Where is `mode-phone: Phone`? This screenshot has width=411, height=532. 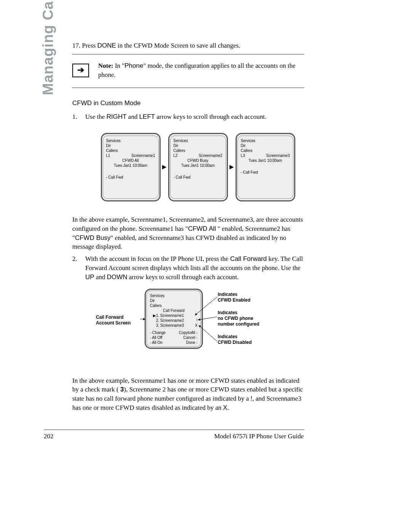 mode-phone: Phone is located at coordinates (134, 66).